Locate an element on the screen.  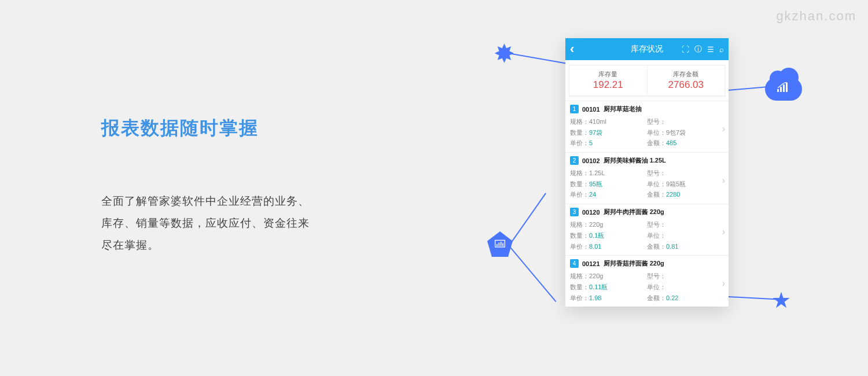
list-icon: ☰ is located at coordinates (711, 50).